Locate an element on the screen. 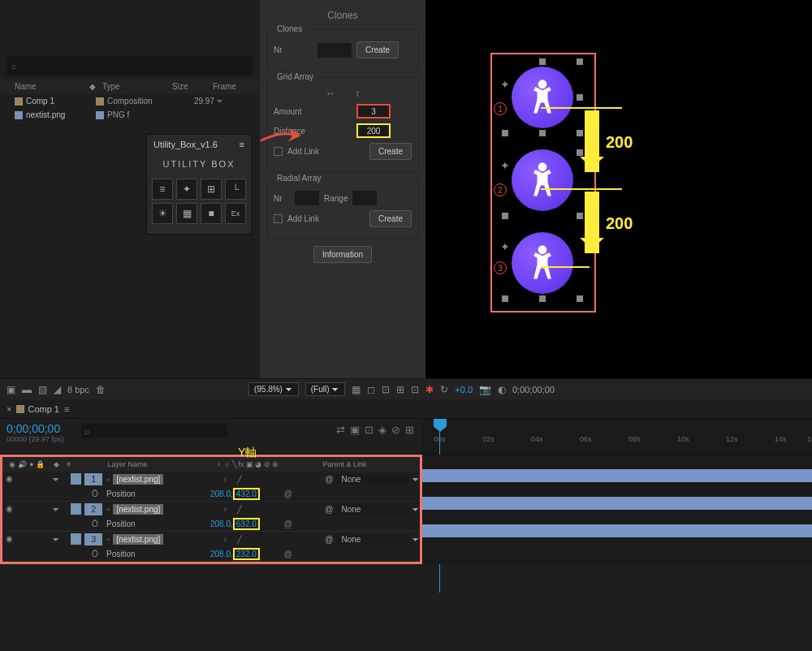 Image resolution: width=812 pixels, height=651 pixels. radial-create-button: Create is located at coordinates (391, 219).